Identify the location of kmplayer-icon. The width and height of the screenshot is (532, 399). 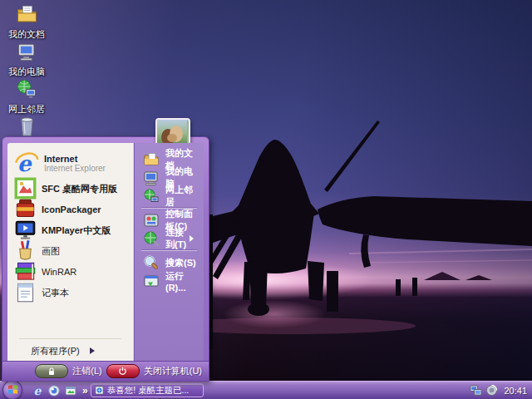
(25, 229).